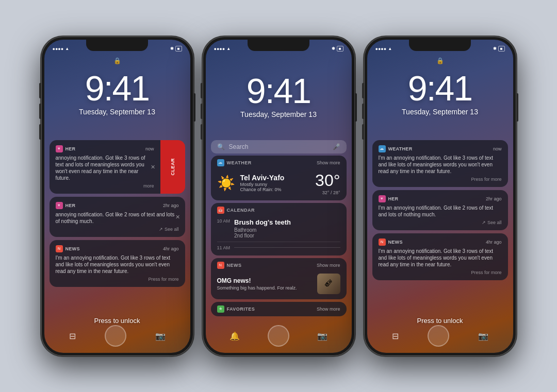 This screenshot has height=392, width=557. What do you see at coordinates (118, 264) in the screenshot?
I see `notif-card-1c: N NEWS 4hr ago I'm an annoying notificat…` at bounding box center [118, 264].